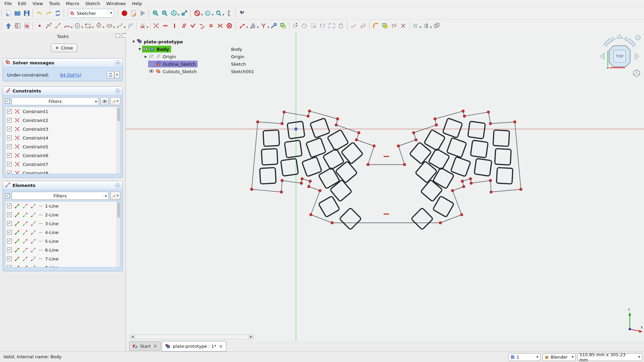 The height and width of the screenshot is (362, 644). I want to click on macro-play-icon, so click(143, 14).